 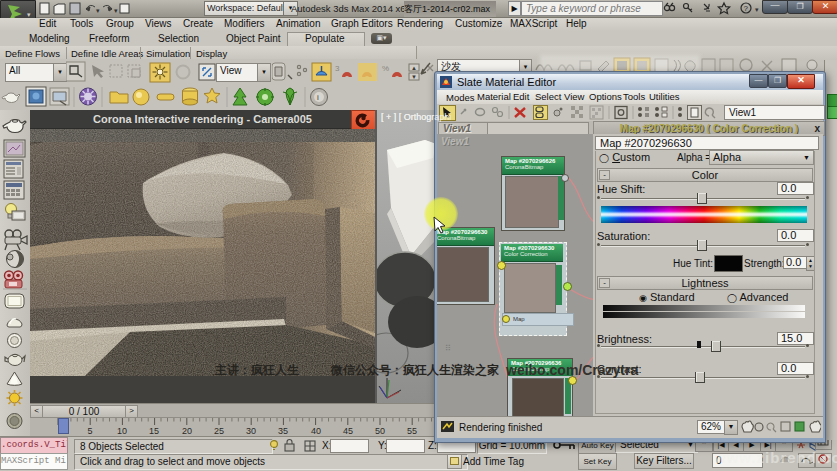 What do you see at coordinates (219, 431) in the screenshot?
I see `svg-text: 25` at bounding box center [219, 431].